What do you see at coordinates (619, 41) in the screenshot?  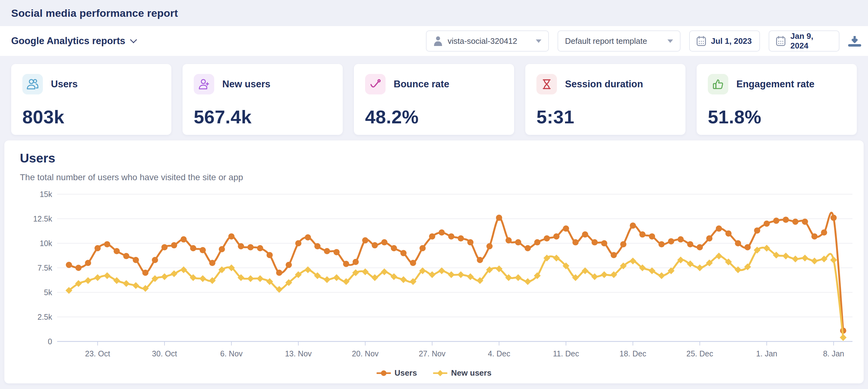 I see `template-select: Default report template` at bounding box center [619, 41].